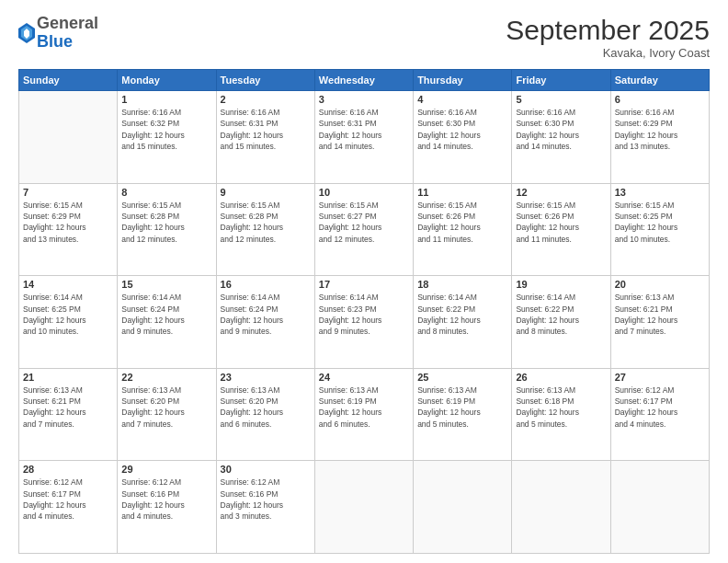  What do you see at coordinates (561, 414) in the screenshot?
I see `calendar-cell: 26Sunrise: 6:13 AM Sunset: 6:18 PM Dayli…` at bounding box center [561, 414].